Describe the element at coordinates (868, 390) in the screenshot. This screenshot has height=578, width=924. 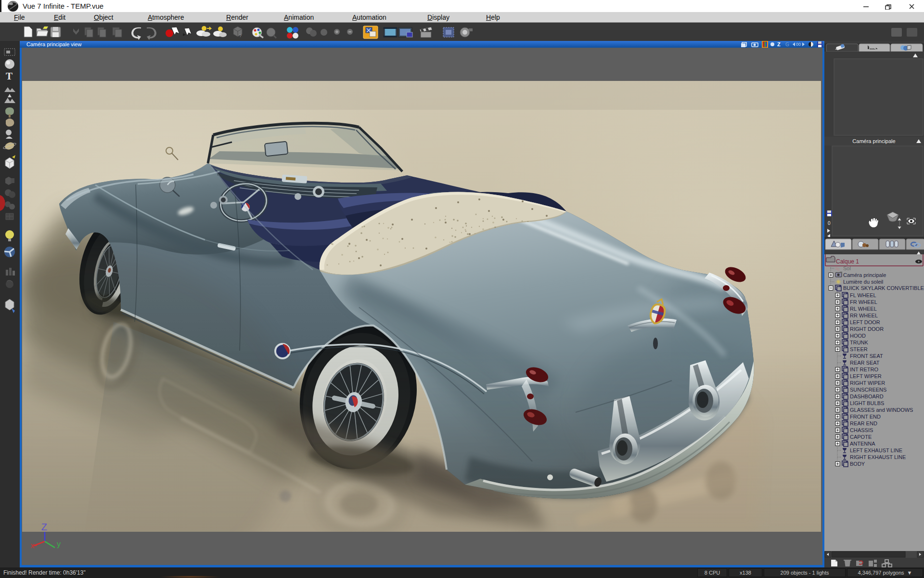
I see `svg-text: SUNSCREENS` at that location.